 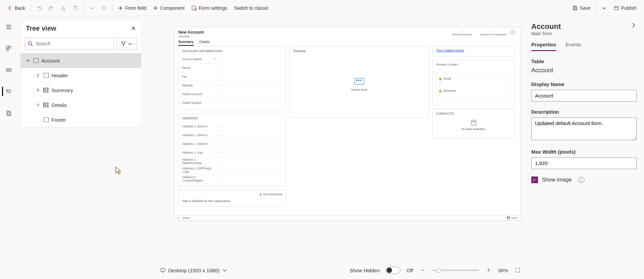 I want to click on form-field: Ticker Symbol---, so click(x=232, y=103).